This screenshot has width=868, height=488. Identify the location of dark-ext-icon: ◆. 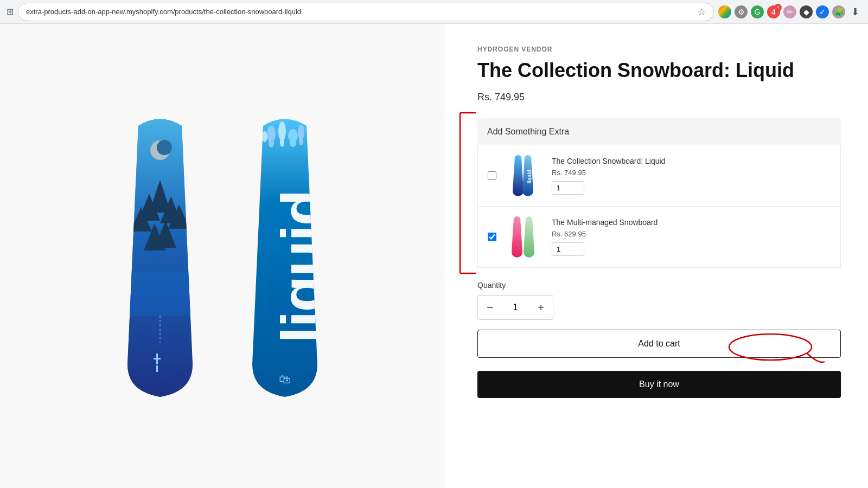
(806, 12).